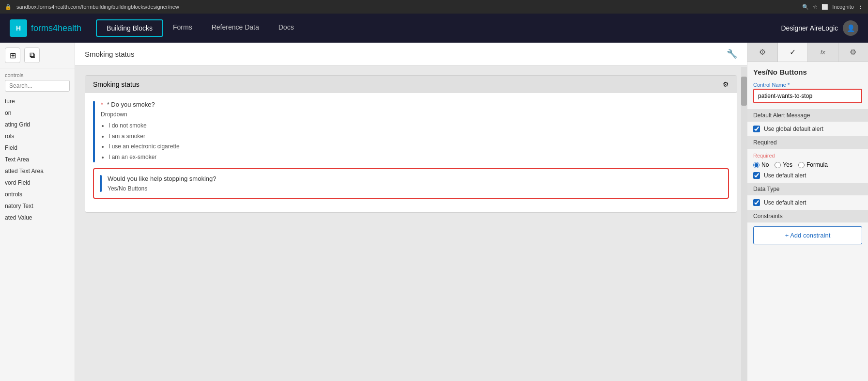  Describe the element at coordinates (8, 7) in the screenshot. I see `lock-icon: 🔒` at that location.